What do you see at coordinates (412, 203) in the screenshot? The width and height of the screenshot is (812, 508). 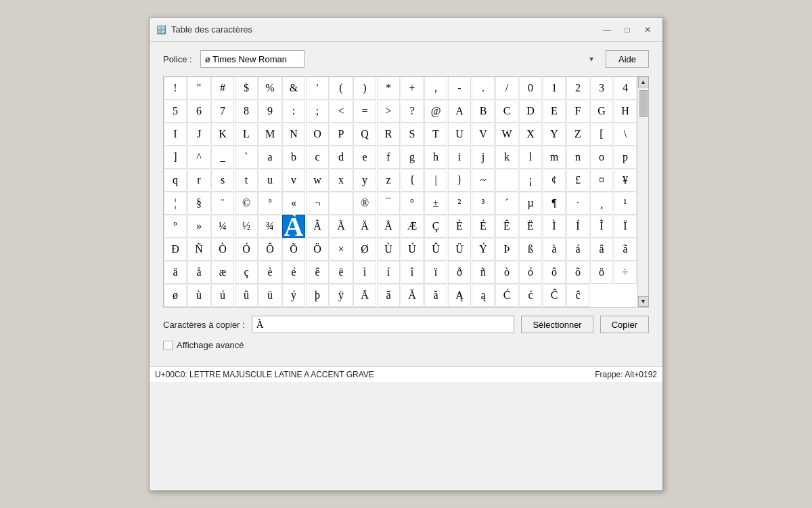 I see `char-cell: °` at bounding box center [412, 203].